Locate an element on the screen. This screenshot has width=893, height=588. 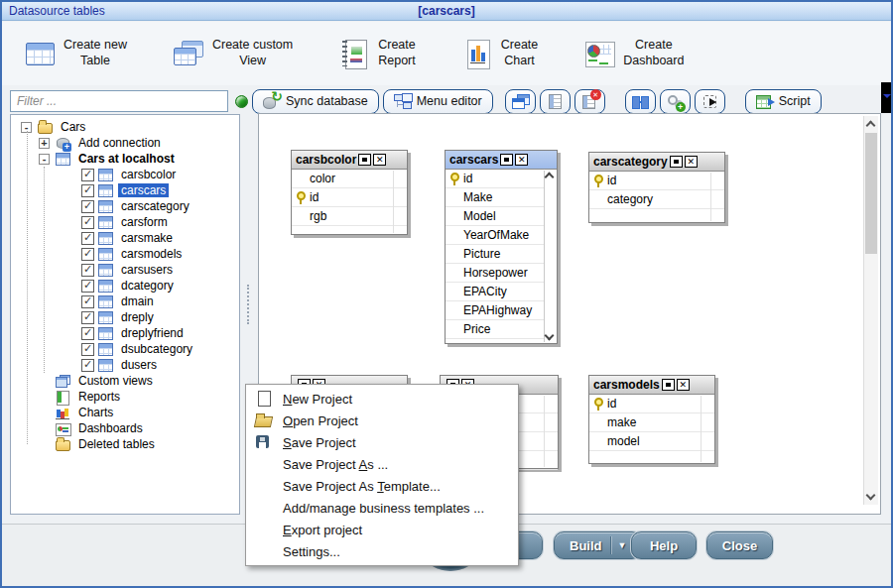
create-toolbar-button: Create custom View is located at coordinates (232, 54).